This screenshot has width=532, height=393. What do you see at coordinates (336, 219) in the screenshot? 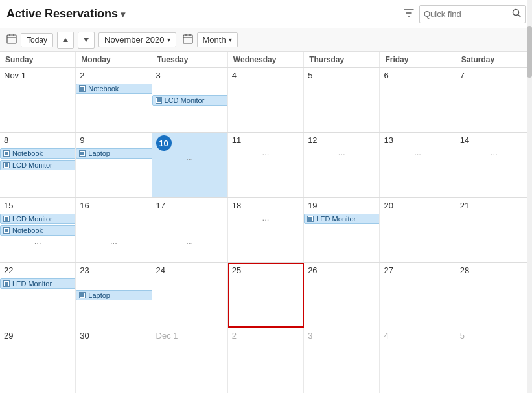
I see `event-led-label3: LED Monitor` at bounding box center [336, 219].